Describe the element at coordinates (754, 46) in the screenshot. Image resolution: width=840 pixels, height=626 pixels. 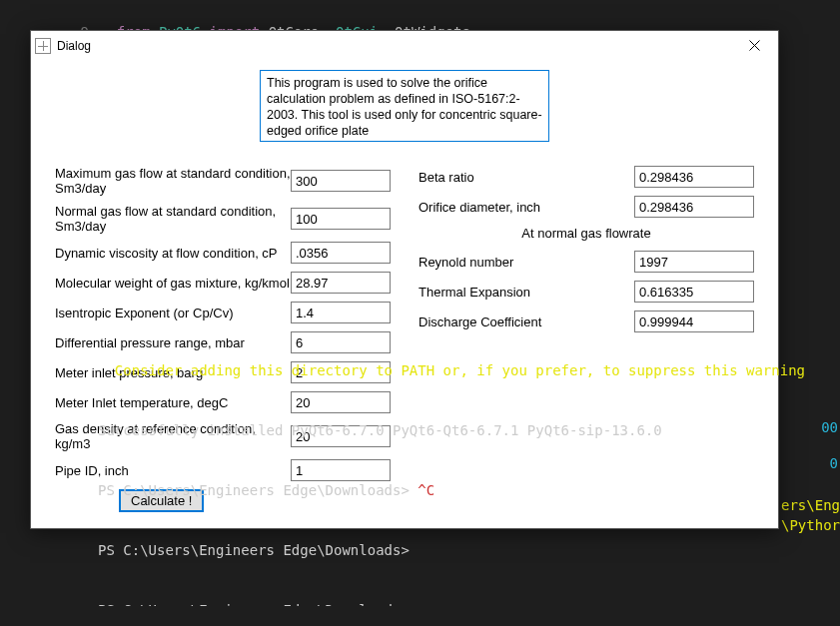
I see `close-button` at that location.